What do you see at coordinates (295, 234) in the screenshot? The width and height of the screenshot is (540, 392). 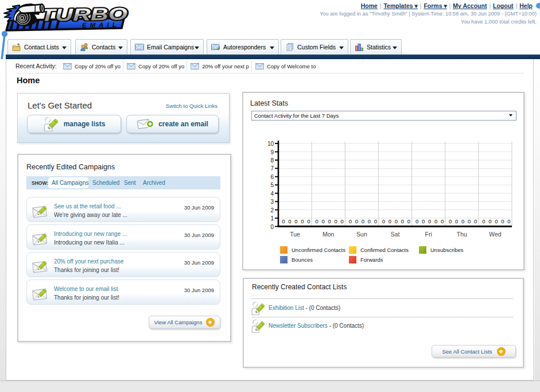 I see `svg-text: Tue` at bounding box center [295, 234].